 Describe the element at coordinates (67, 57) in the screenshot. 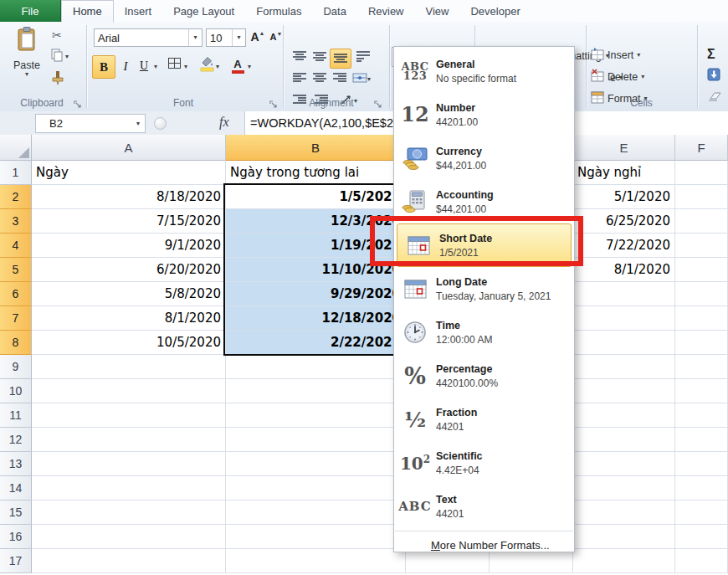

I see `copy-dropdown-arrow: ▾` at that location.